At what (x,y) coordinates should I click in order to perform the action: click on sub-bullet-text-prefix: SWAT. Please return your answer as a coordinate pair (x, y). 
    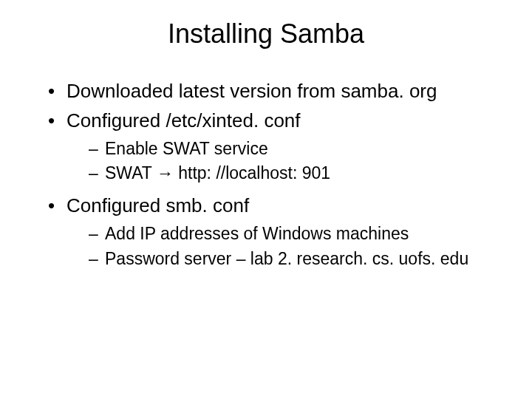
    Looking at the image, I should click on (131, 173).